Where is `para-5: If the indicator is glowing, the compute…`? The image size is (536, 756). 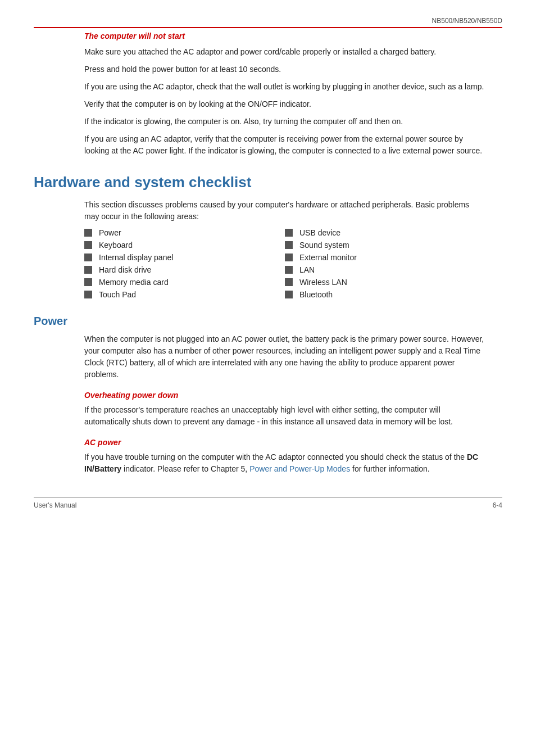 para-5: If the indicator is glowing, the compute… is located at coordinates (285, 121).